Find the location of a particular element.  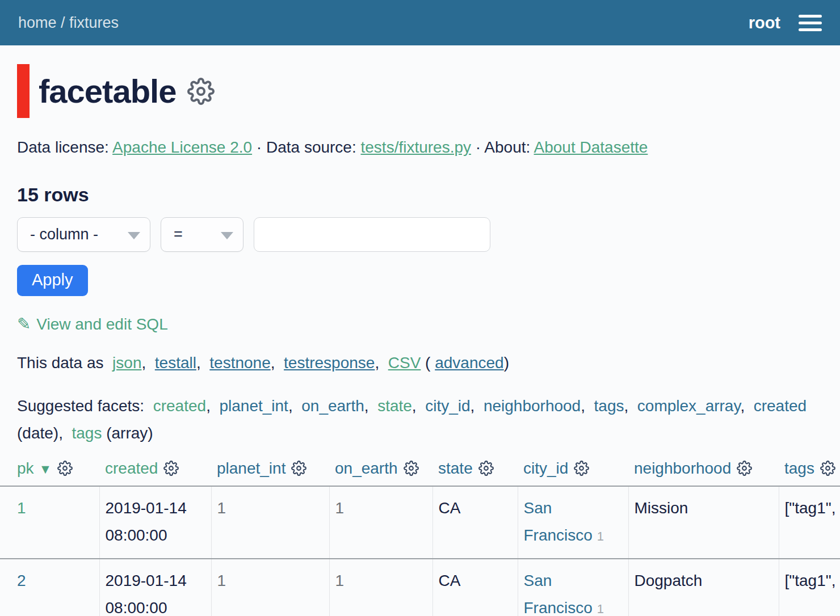

column-header-on-earth: on_earth is located at coordinates (367, 469).